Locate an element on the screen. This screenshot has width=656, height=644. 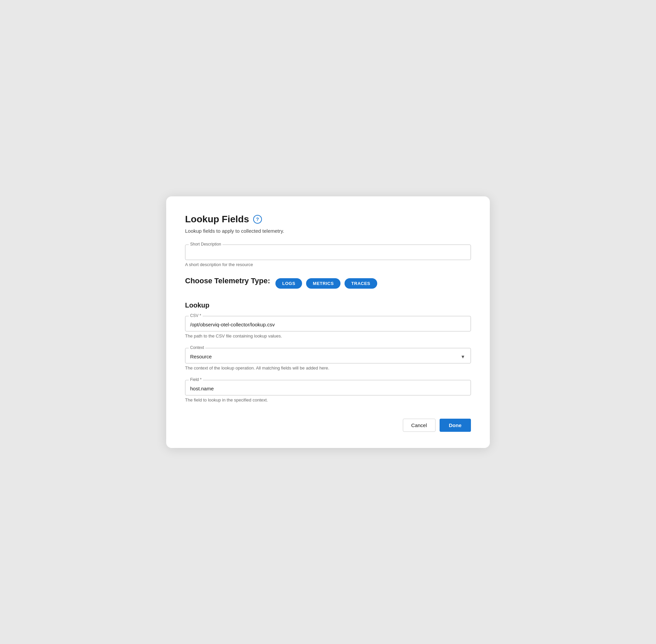
telemetry-type-row: Choose Telemetry Type: LOGS METRICS TRAC… is located at coordinates (328, 283).